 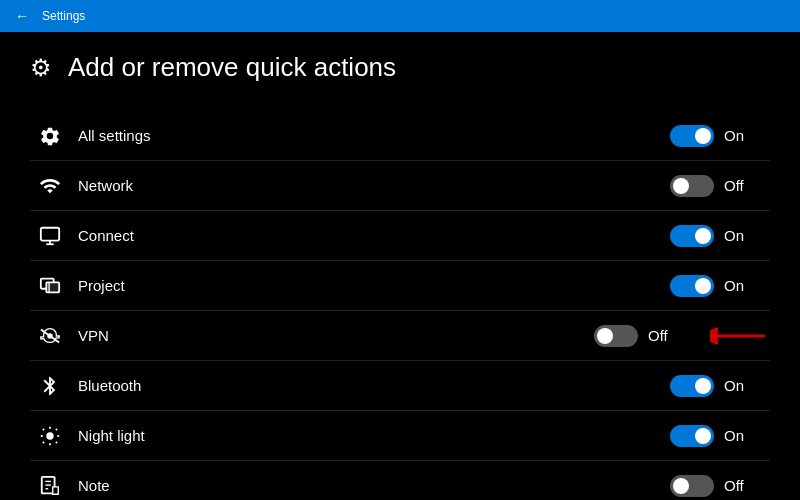 What do you see at coordinates (720, 436) in the screenshot?
I see `night-light-toggle-area: On` at bounding box center [720, 436].